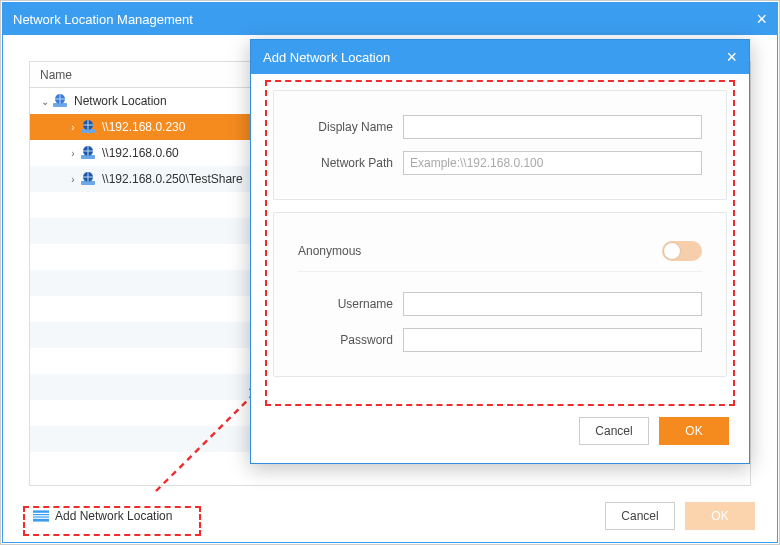 The width and height of the screenshot is (780, 545). Describe the element at coordinates (614, 431) in the screenshot. I see `dialog-cancel-button: Cancel` at that location.